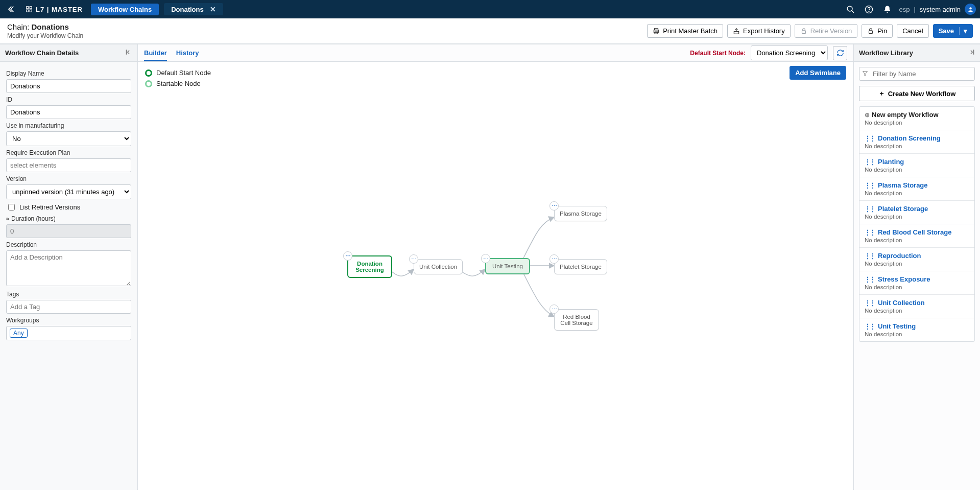  I want to click on user-name: system admin, so click(940, 9).